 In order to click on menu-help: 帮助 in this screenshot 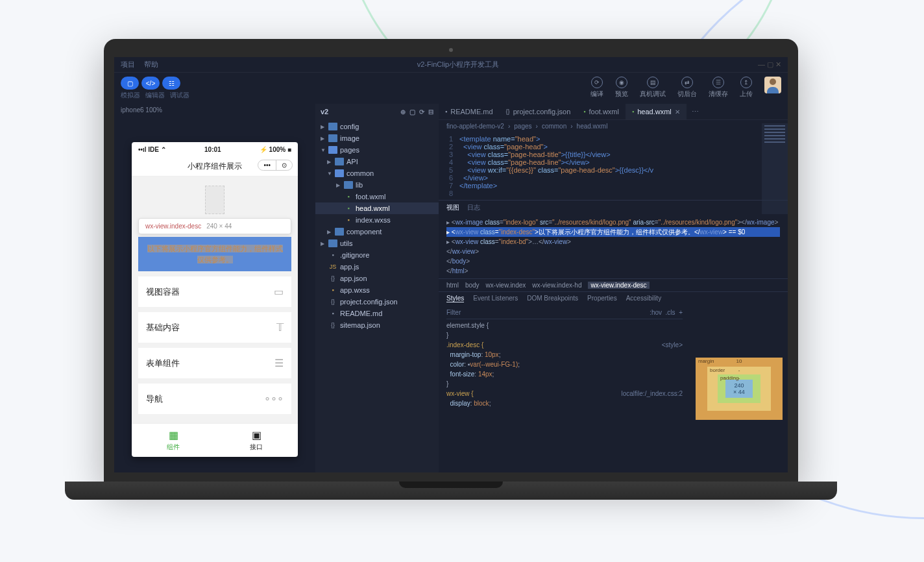, I will do `click(151, 65)`.